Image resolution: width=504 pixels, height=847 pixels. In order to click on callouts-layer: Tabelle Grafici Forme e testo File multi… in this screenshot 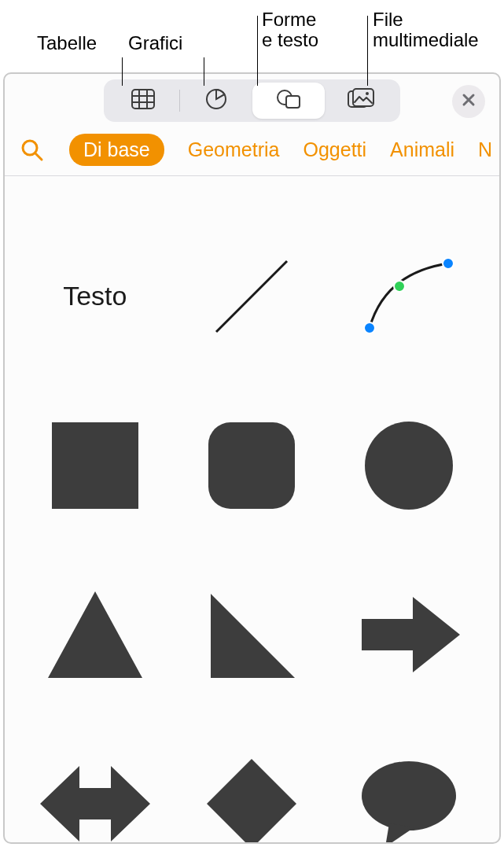, I will do `click(252, 36)`.